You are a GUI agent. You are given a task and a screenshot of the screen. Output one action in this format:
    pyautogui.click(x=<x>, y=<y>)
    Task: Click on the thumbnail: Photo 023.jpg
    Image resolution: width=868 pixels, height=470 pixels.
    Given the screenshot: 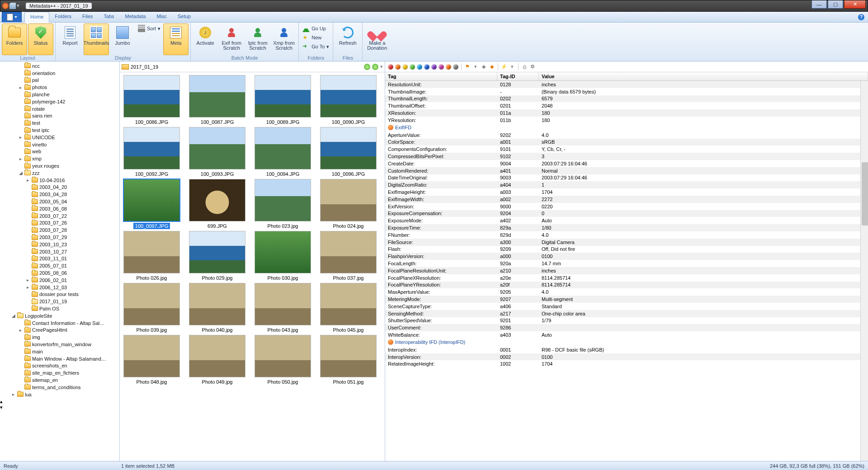 What is the action you would take?
    pyautogui.click(x=283, y=204)
    